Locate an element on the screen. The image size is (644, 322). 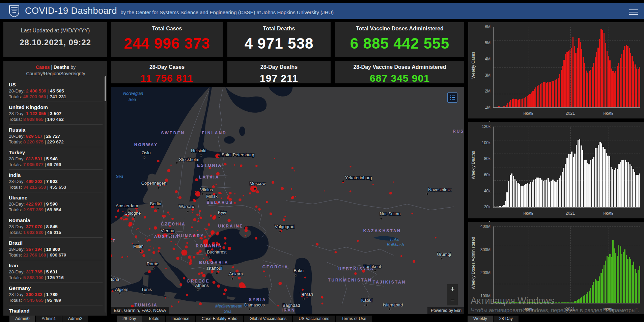
svg-text: Baku is located at coordinates (299, 271).